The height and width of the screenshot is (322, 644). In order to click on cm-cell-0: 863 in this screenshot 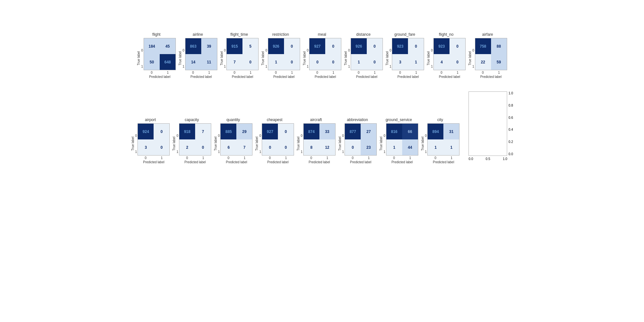, I will do `click(193, 46)`.